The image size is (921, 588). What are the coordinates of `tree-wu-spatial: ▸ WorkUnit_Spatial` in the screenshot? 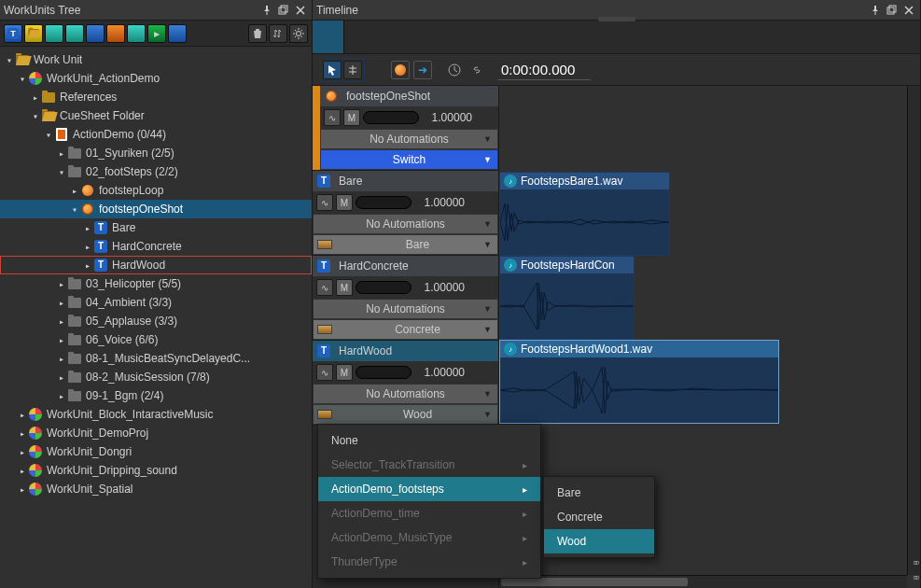 It's located at (156, 489).